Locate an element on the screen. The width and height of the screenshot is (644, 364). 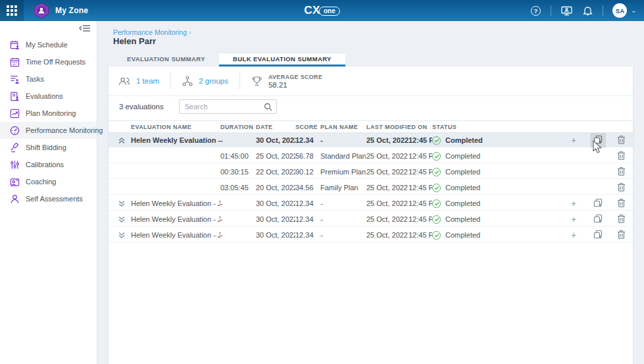
app-launcher-button is located at coordinates (12, 11).